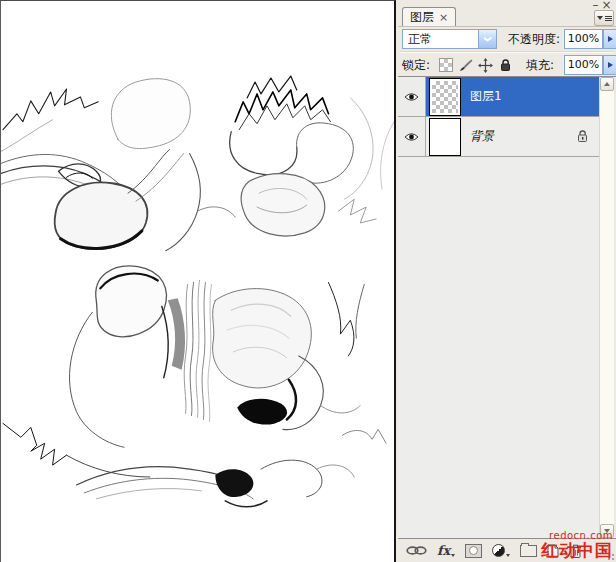  I want to click on layer-row-background: 背景, so click(498, 137).